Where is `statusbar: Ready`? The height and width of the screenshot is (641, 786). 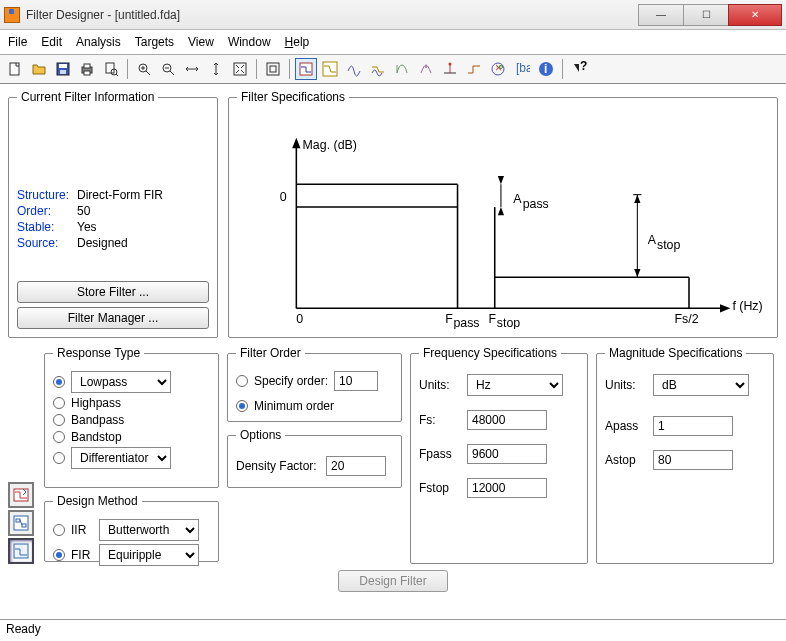 statusbar: Ready is located at coordinates (393, 630).